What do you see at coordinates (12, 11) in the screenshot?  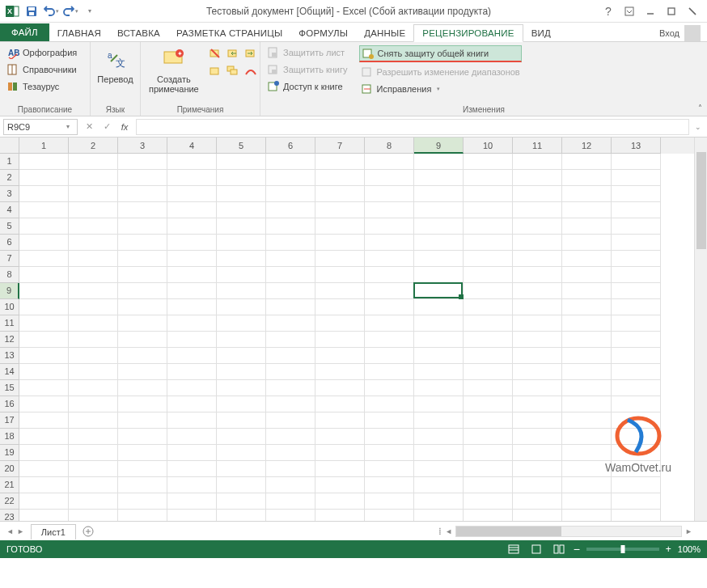 I see `excel-icon: X` at bounding box center [12, 11].